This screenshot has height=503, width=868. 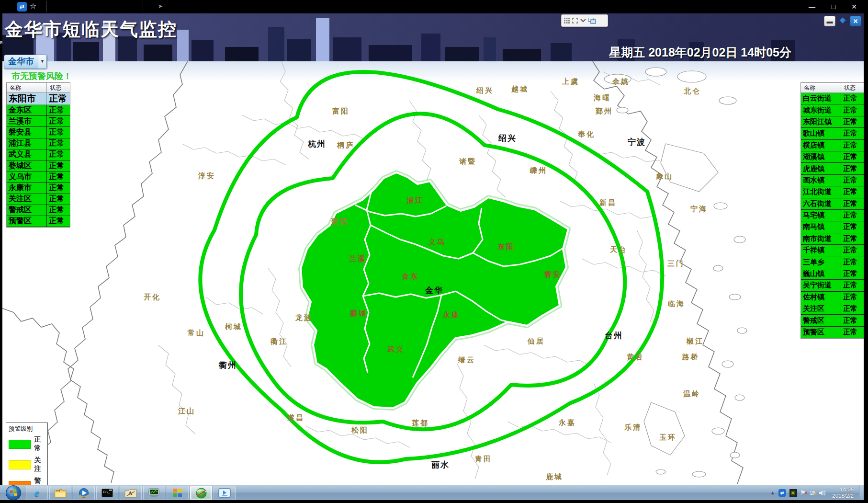 What do you see at coordinates (834, 7) in the screenshot?
I see `window-maximize-button: □` at bounding box center [834, 7].